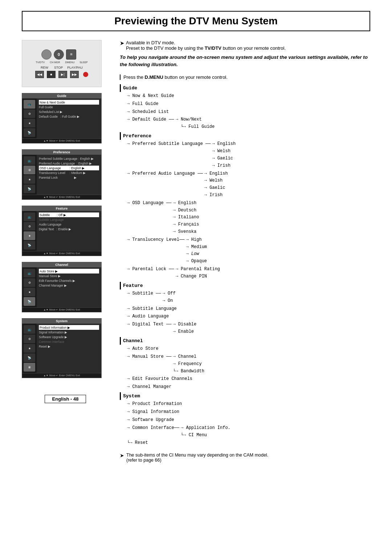 This screenshot has height=535, width=392. Describe the element at coordinates (196, 21) in the screenshot. I see `page-title: Previewing the DTV Menu System` at that location.